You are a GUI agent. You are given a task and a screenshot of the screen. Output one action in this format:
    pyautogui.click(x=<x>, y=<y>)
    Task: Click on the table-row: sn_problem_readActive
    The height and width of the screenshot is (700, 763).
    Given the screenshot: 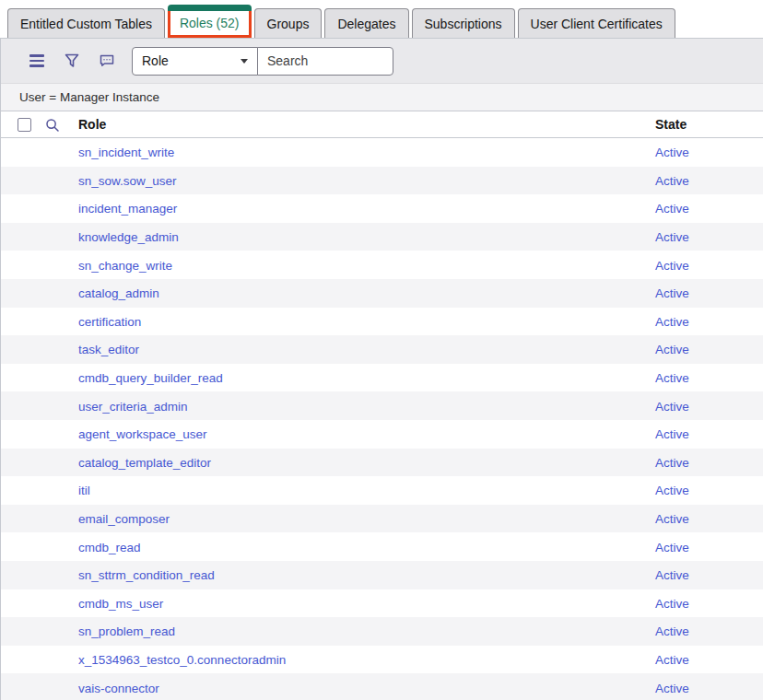 What is the action you would take?
    pyautogui.click(x=382, y=632)
    